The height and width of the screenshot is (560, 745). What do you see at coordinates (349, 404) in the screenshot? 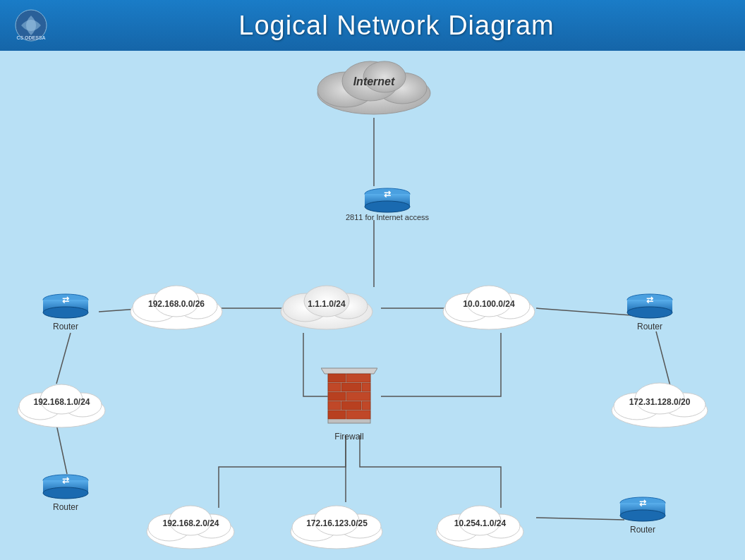
I see `firewall: Firewall` at bounding box center [349, 404].